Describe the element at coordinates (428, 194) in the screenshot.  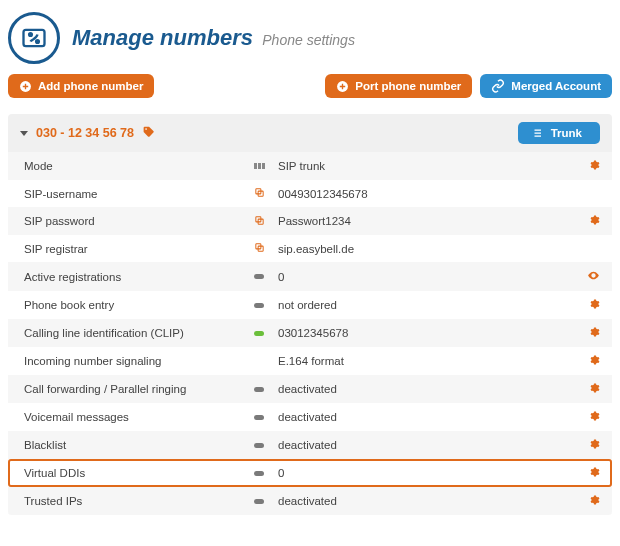
I see `setting-value: 00493012345678` at that location.